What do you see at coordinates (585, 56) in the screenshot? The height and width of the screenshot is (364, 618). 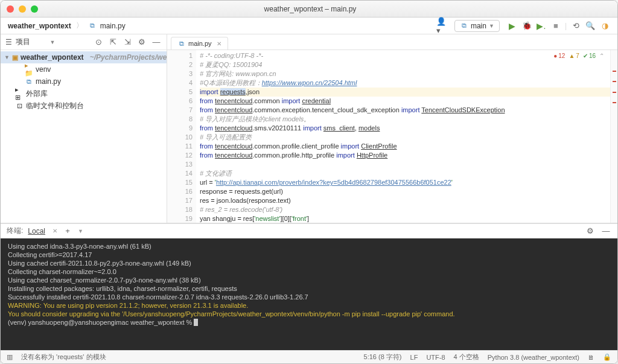 I see `typo-icon: ✔` at bounding box center [585, 56].